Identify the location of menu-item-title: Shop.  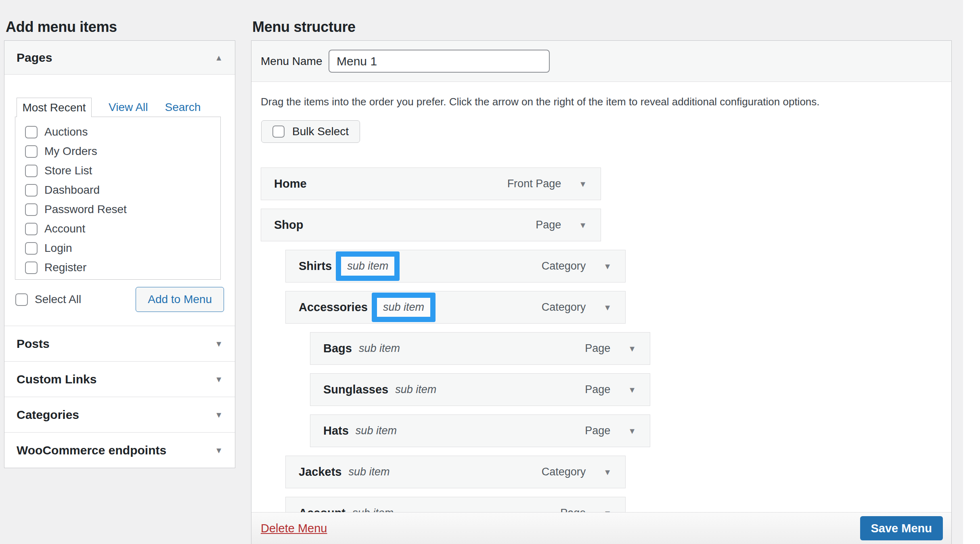
(289, 225).